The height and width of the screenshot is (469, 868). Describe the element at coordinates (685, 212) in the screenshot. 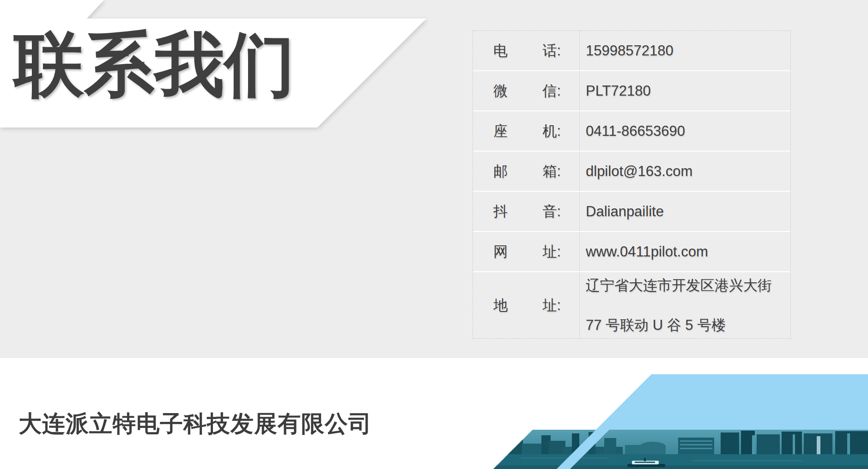

I see `row-value: Dalianpailite` at that location.